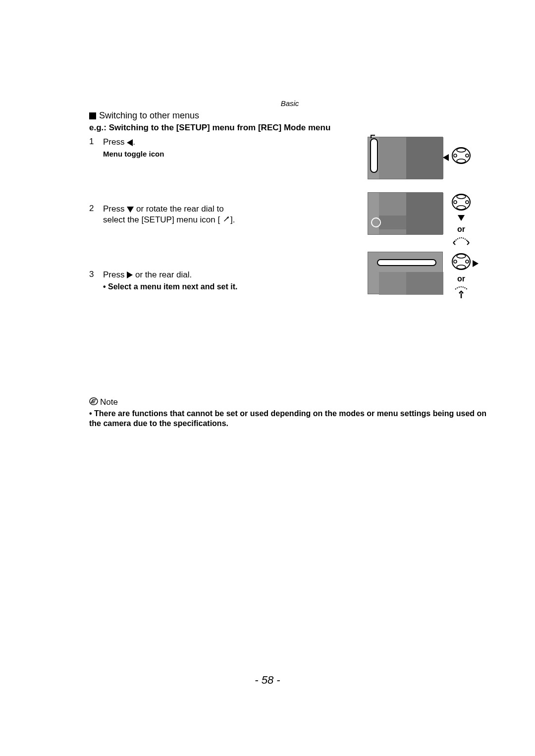 The width and height of the screenshot is (535, 756). I want to click on period: ., so click(134, 142).